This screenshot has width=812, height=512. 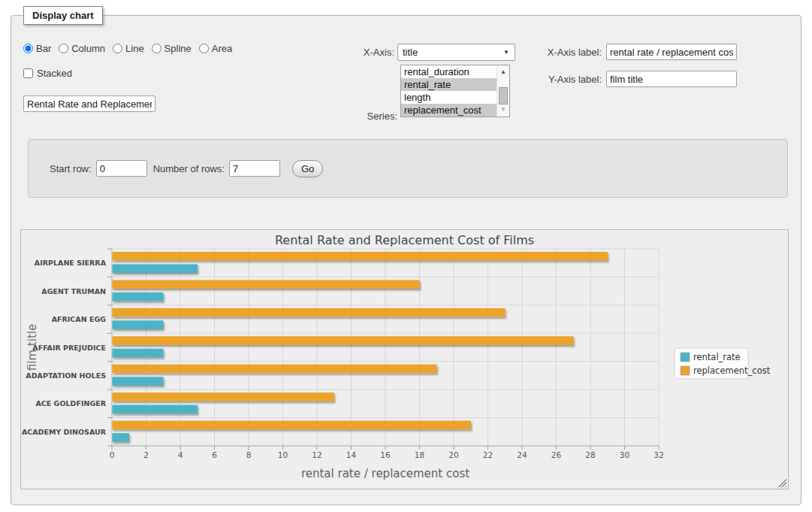 What do you see at coordinates (275, 369) in the screenshot?
I see `bar-replacement_cost-ADAPTATION HOLES` at bounding box center [275, 369].